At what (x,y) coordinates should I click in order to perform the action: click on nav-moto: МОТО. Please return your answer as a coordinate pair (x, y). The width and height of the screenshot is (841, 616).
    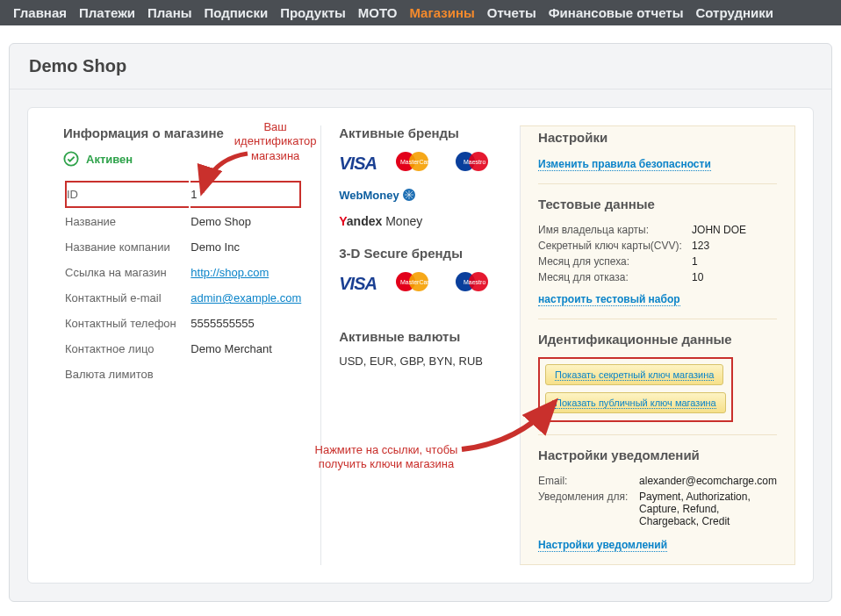
    Looking at the image, I should click on (377, 12).